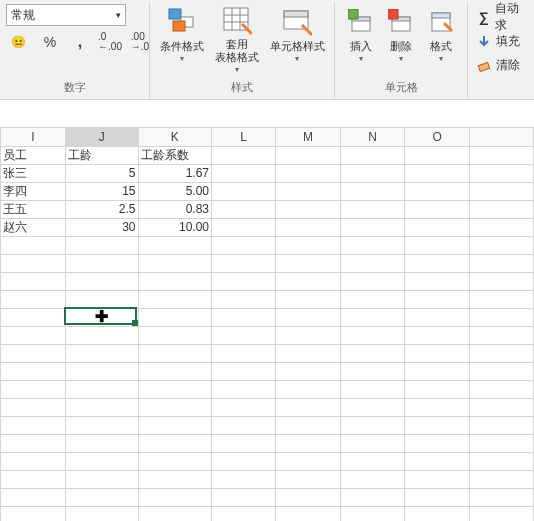 This screenshot has height=521, width=534. Describe the element at coordinates (34, 209) in the screenshot. I see `cell: 王五` at that location.